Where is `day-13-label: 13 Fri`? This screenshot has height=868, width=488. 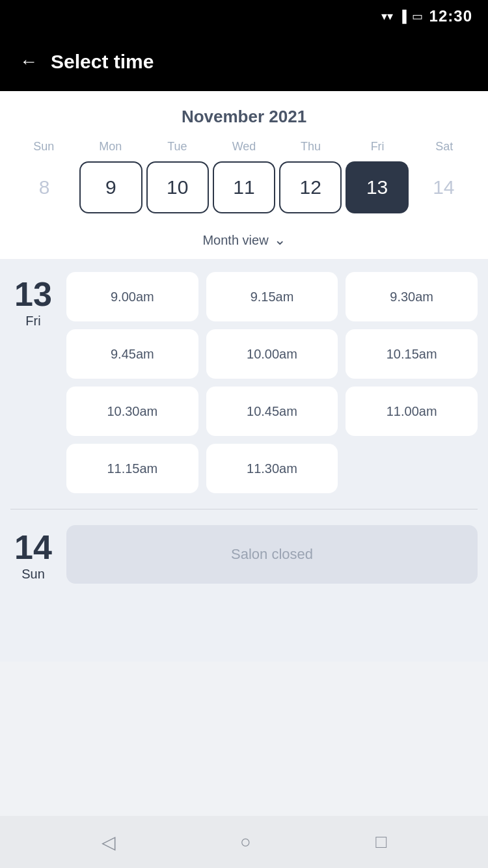
day-13-label: 13 Fri is located at coordinates (33, 383).